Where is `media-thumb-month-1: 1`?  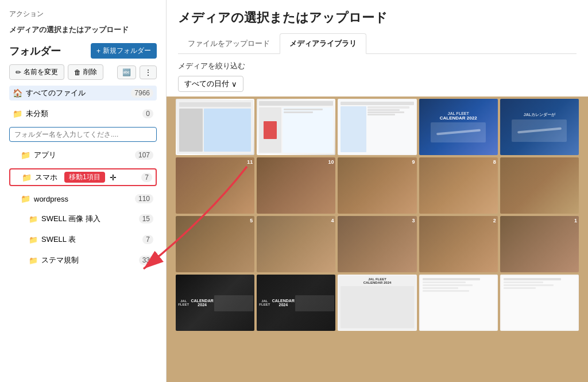 media-thumb-month-1: 1 is located at coordinates (540, 244).